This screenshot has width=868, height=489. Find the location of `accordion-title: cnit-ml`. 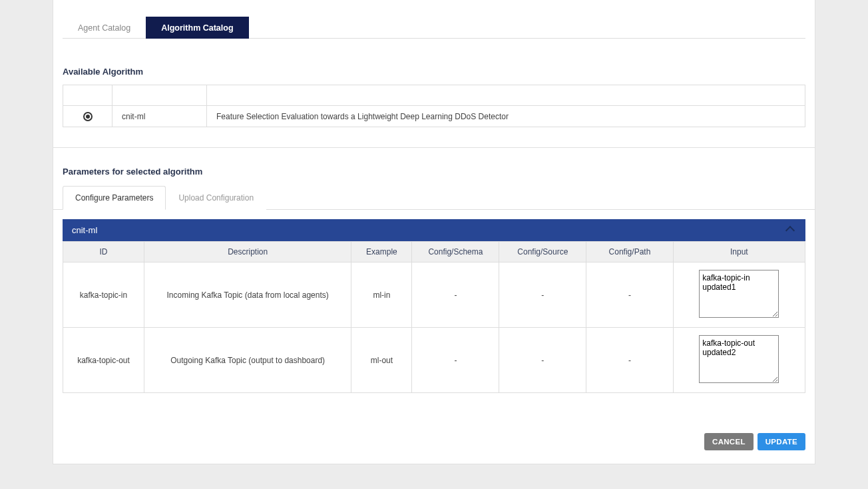

accordion-title: cnit-ml is located at coordinates (85, 231).